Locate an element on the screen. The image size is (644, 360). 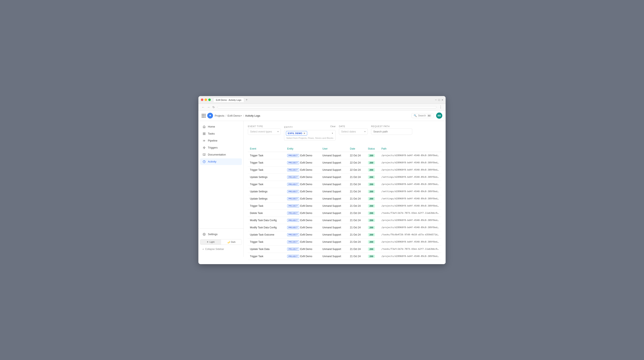
event-type-select: Select event types ▾ is located at coordinates (264, 132).